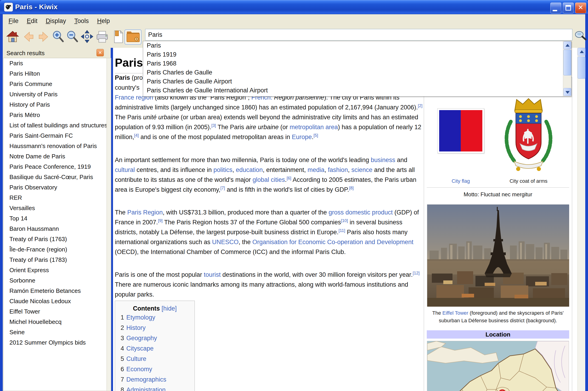 This screenshot has height=391, width=588. What do you see at coordinates (109, 224) in the screenshot?
I see `sidebar-scrollbar` at bounding box center [109, 224].